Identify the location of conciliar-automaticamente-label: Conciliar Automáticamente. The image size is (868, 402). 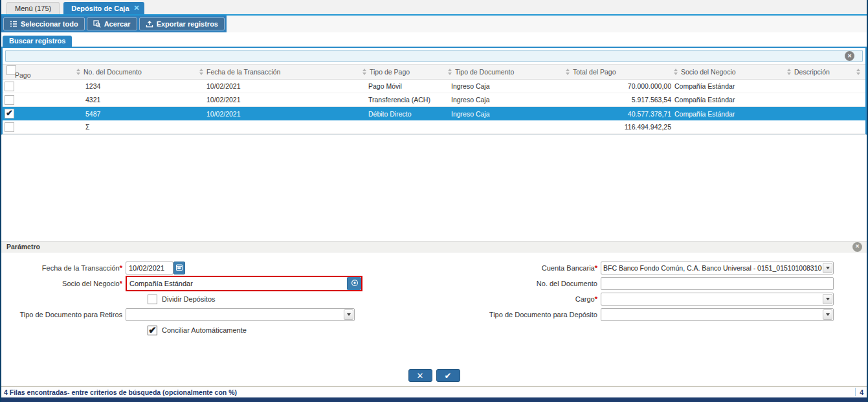
(205, 330).